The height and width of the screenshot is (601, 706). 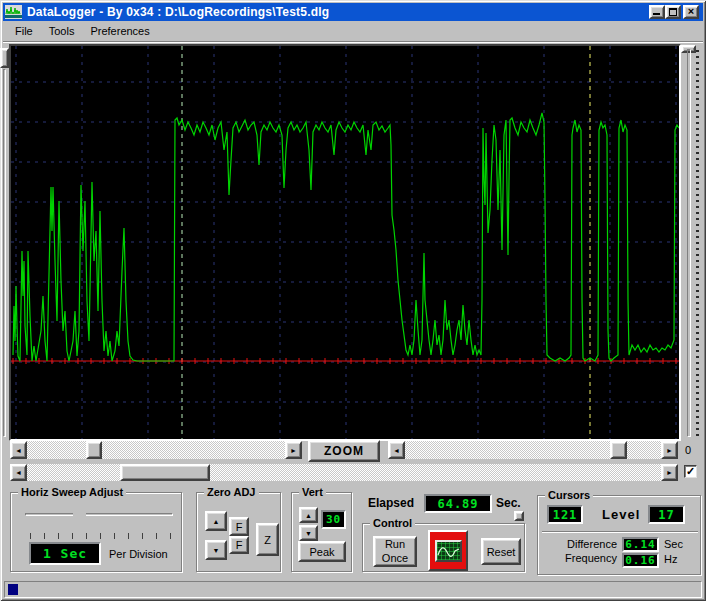 What do you see at coordinates (666, 514) in the screenshot?
I see `level-lcd: 17` at bounding box center [666, 514].